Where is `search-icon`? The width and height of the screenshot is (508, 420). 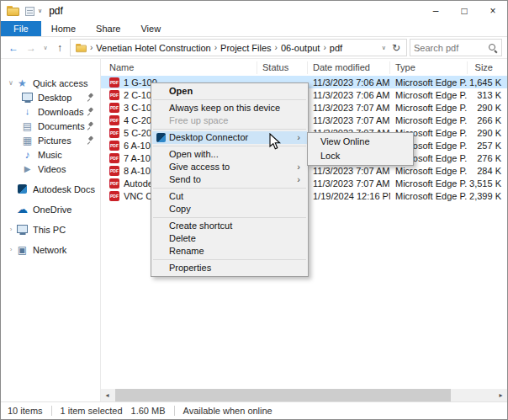
search-icon is located at coordinates (493, 48).